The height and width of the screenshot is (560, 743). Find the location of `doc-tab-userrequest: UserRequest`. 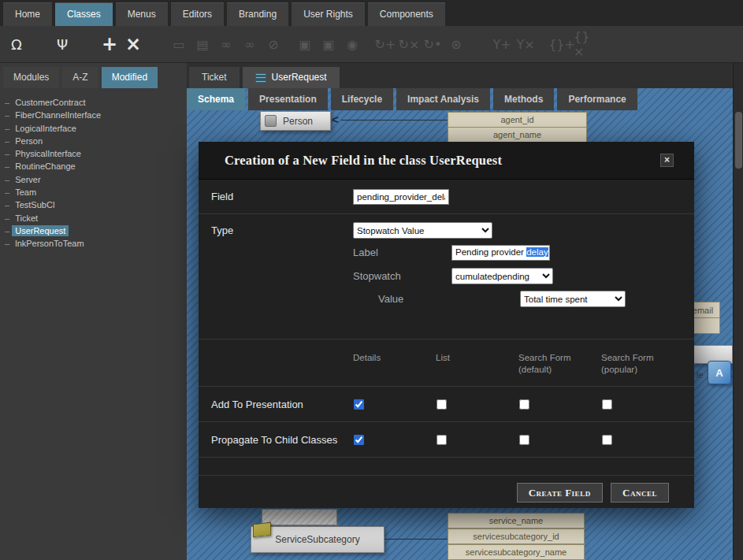

doc-tab-userrequest: UserRequest is located at coordinates (292, 77).